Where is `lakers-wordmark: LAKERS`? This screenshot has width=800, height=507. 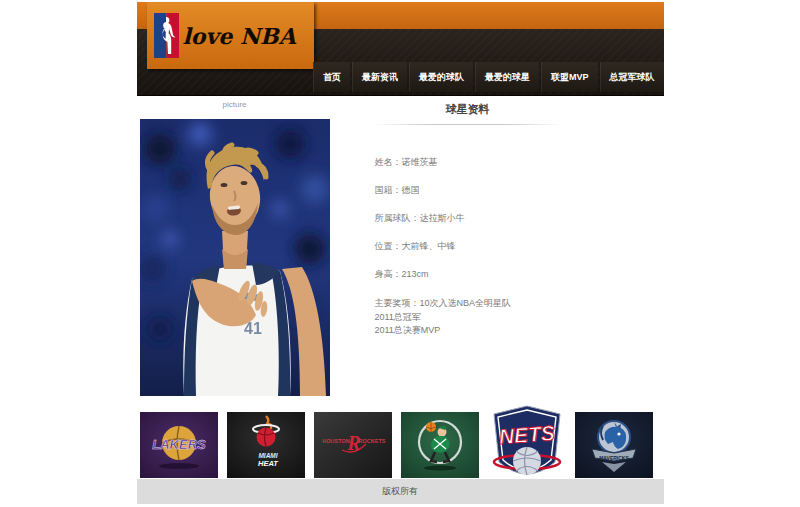 lakers-wordmark: LAKERS is located at coordinates (179, 444).